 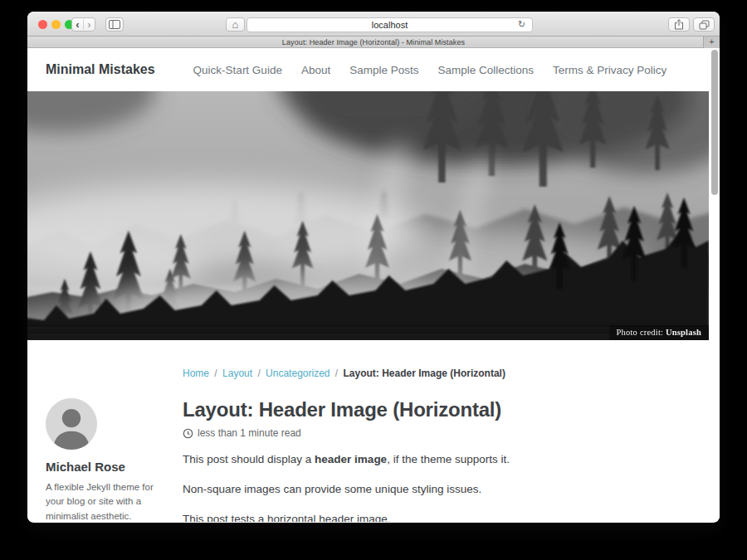 I want to click on minimize-window-button, so click(x=56, y=25).